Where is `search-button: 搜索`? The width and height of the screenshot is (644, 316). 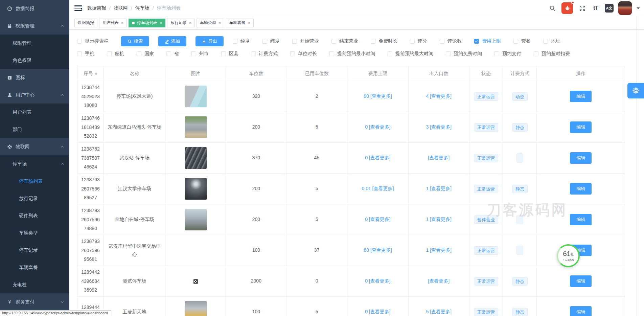
search-button: 搜索 is located at coordinates (135, 41).